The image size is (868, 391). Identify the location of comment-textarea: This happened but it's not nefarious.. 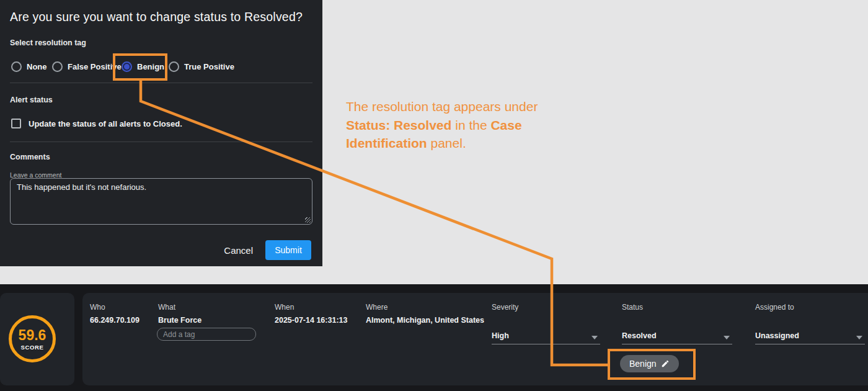
(161, 201).